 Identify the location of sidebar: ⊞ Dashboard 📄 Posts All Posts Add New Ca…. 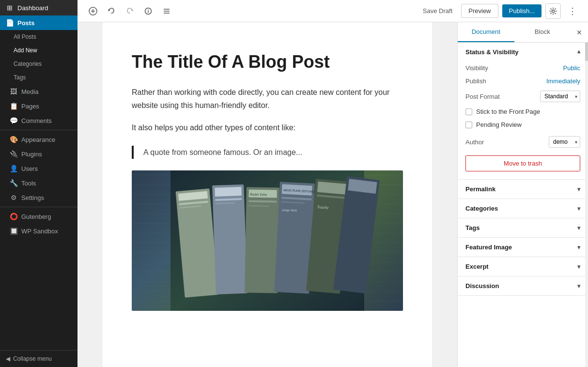
(39, 184).